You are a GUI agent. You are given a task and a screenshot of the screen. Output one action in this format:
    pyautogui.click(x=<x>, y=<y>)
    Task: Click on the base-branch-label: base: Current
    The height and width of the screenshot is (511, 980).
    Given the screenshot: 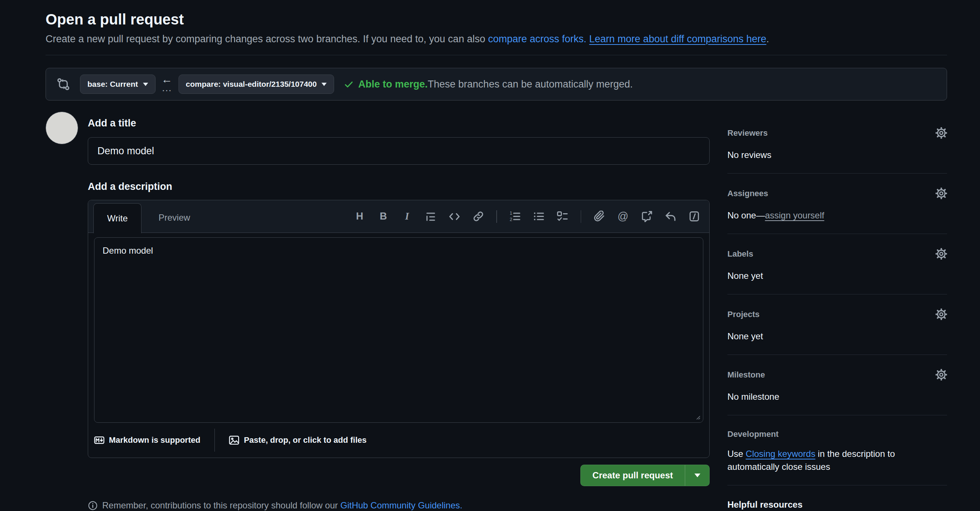 What is the action you would take?
    pyautogui.click(x=113, y=84)
    